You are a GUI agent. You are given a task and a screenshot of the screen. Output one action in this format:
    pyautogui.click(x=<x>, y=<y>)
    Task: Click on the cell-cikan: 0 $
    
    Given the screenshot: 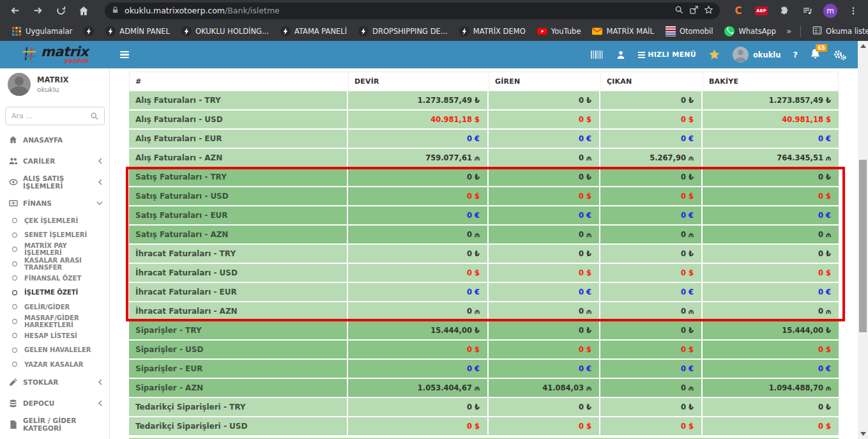 What is the action you would take?
    pyautogui.click(x=651, y=273)
    